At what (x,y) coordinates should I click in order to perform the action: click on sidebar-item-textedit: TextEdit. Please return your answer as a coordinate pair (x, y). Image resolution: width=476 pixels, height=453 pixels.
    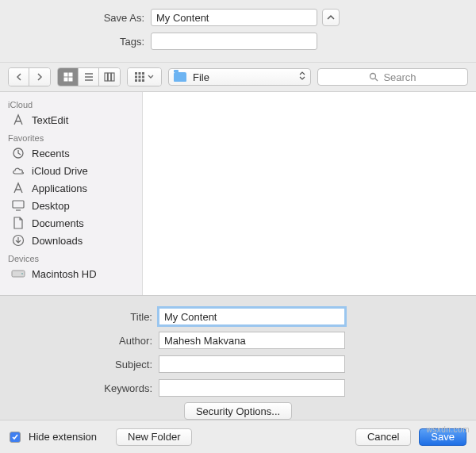
    Looking at the image, I should click on (71, 120).